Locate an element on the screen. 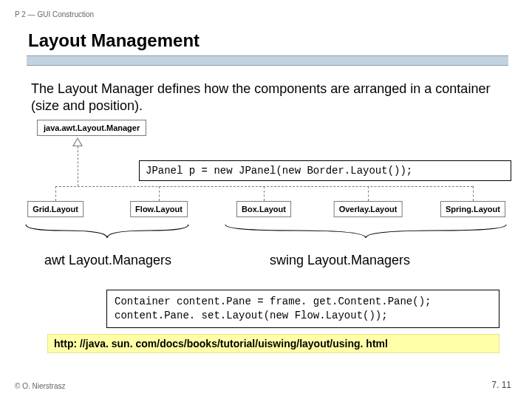 Image resolution: width=532 pixels, height=399 pixels. code-line: Container content.Pane = frame. get.Cont… is located at coordinates (303, 301).